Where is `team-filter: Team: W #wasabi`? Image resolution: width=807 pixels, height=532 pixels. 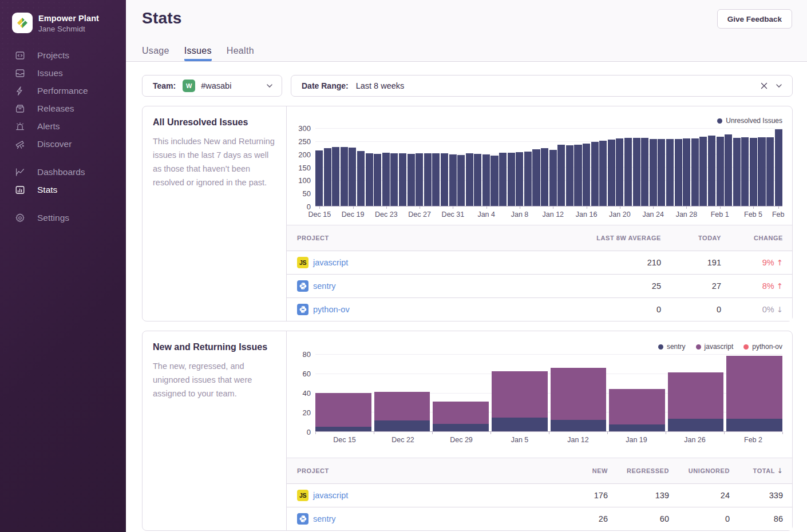 team-filter: Team: W #wasabi is located at coordinates (212, 86).